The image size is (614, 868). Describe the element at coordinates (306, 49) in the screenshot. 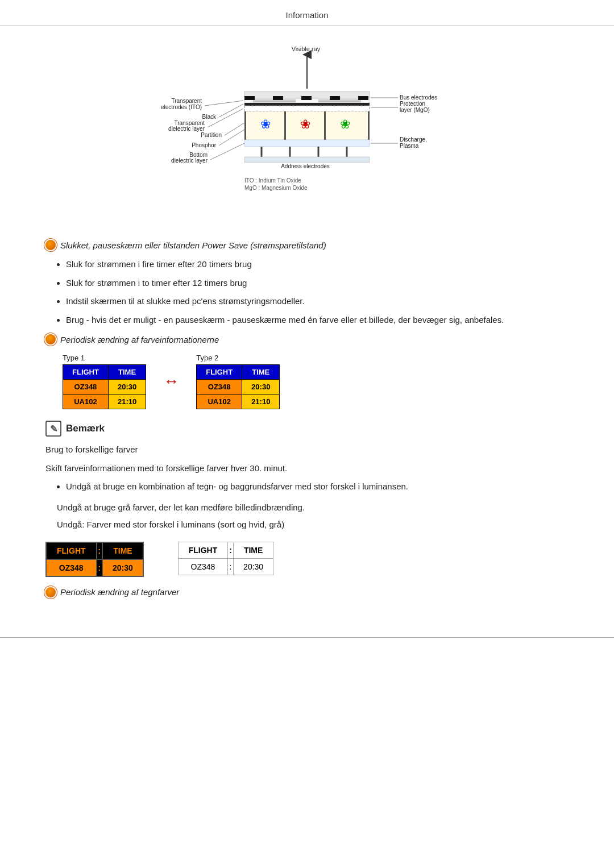

I see `visible-ray-label: Visible ray` at that location.